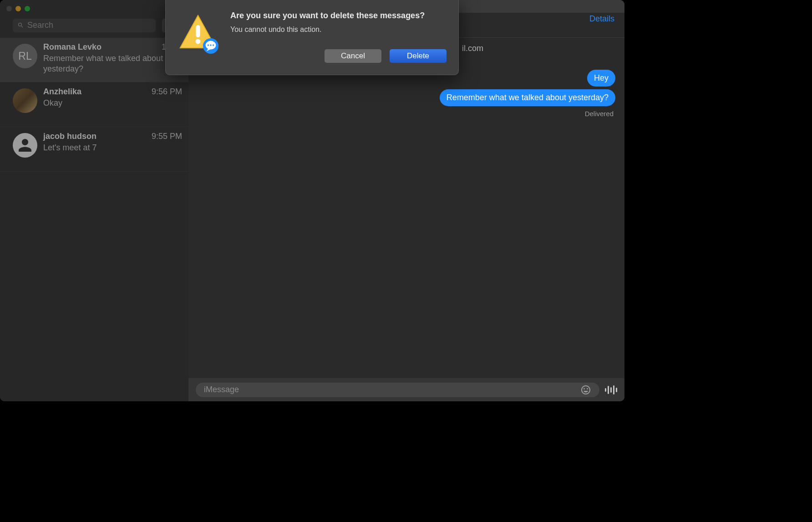 The width and height of the screenshot is (812, 522). What do you see at coordinates (27, 9) in the screenshot?
I see `window-zoom-button` at bounding box center [27, 9].